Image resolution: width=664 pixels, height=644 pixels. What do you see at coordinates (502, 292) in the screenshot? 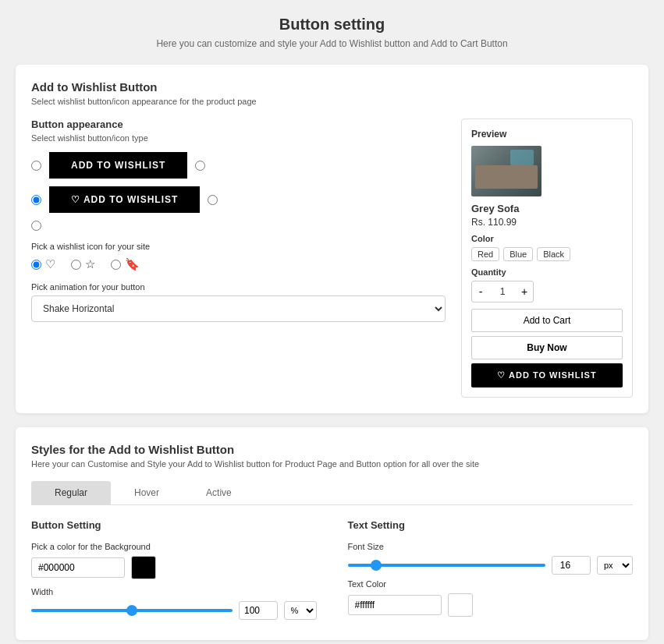
I see `quantity-control: - 1 +` at bounding box center [502, 292].